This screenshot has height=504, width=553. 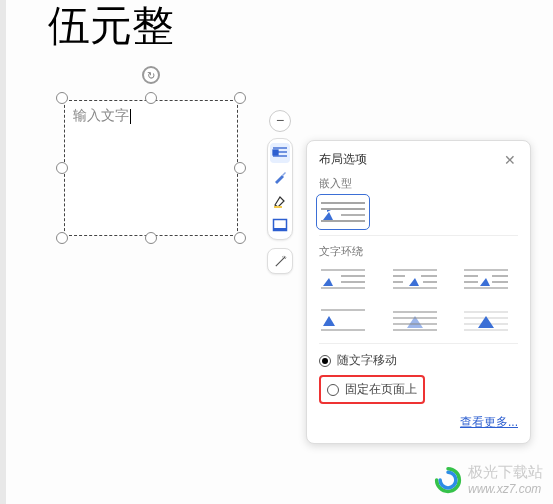 What do you see at coordinates (102, 116) in the screenshot?
I see `textbox-placeholder: 输入文字` at bounding box center [102, 116].